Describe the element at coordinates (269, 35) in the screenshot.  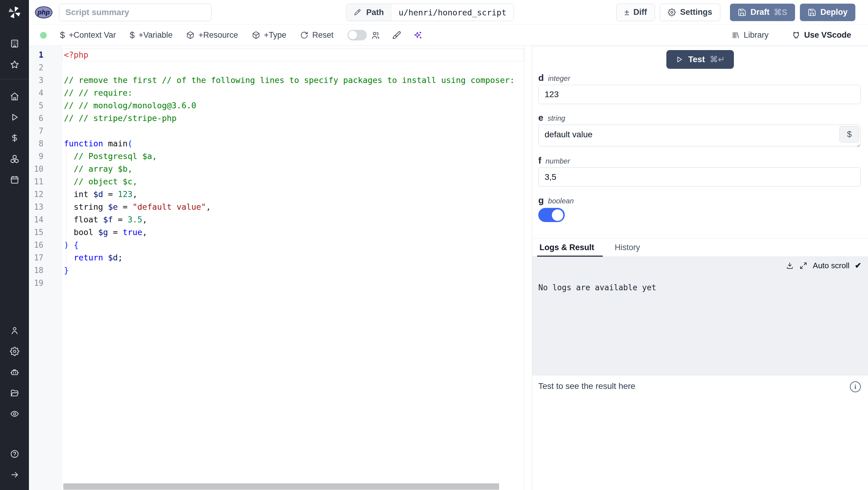
I see `add-type-button: +Type` at that location.